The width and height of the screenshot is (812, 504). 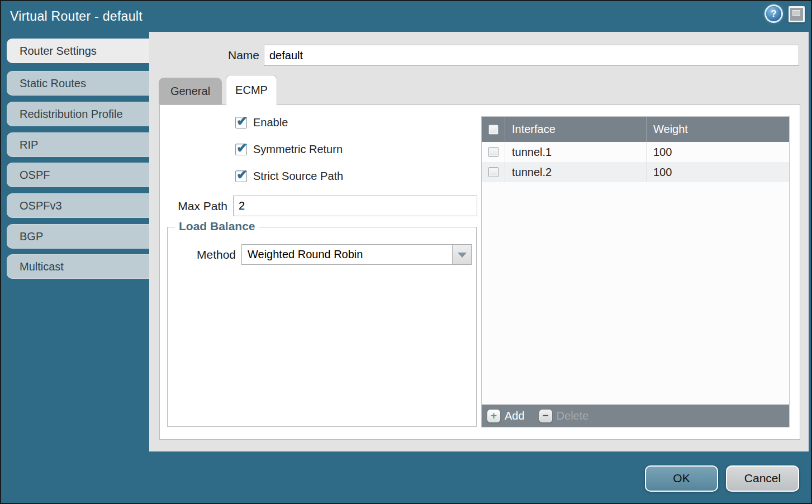 What do you see at coordinates (190, 91) in the screenshot?
I see `tab-general: General` at bounding box center [190, 91].